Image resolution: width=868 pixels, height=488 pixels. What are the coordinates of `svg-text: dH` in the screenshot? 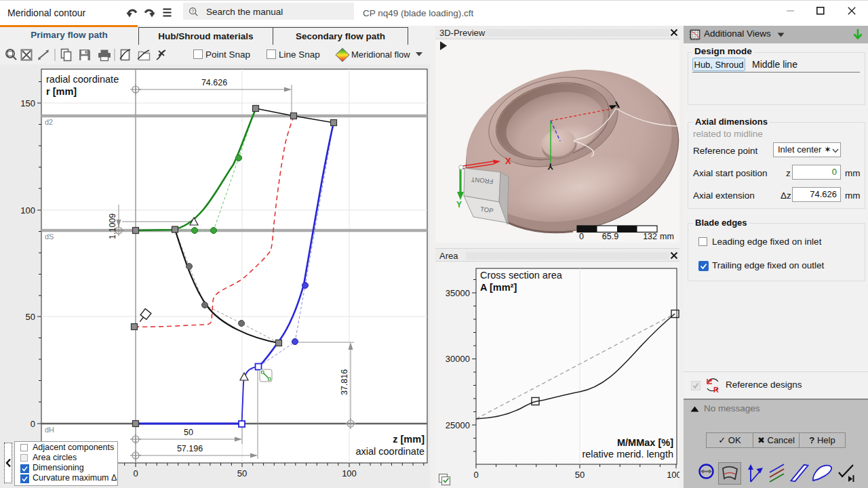 It's located at (50, 430).